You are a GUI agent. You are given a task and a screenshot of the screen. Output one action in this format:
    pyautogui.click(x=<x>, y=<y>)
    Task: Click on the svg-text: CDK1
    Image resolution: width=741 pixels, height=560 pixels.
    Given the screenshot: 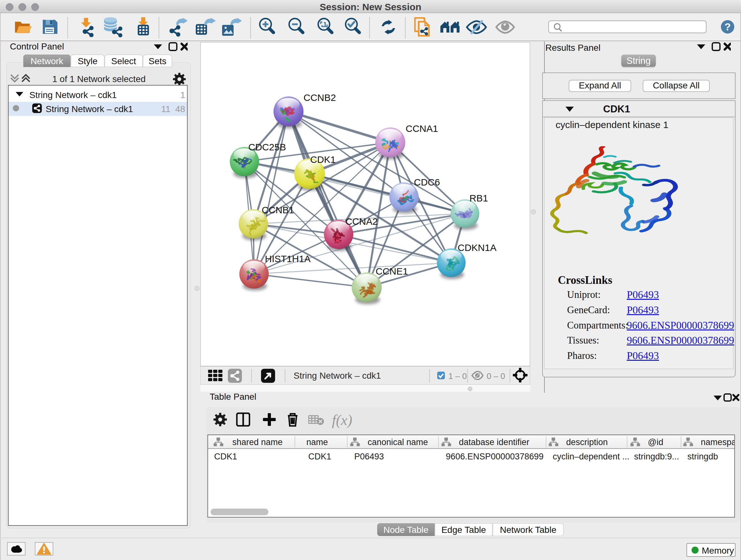 What is the action you would take?
    pyautogui.click(x=323, y=160)
    